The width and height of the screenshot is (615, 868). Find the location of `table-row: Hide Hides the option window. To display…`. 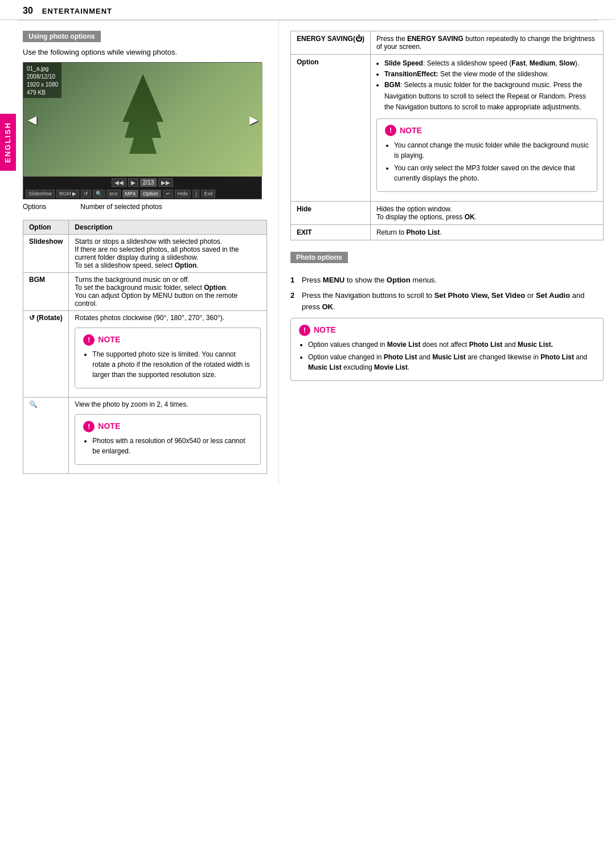

table-row: Hide Hides the option window. To display… is located at coordinates (448, 213).